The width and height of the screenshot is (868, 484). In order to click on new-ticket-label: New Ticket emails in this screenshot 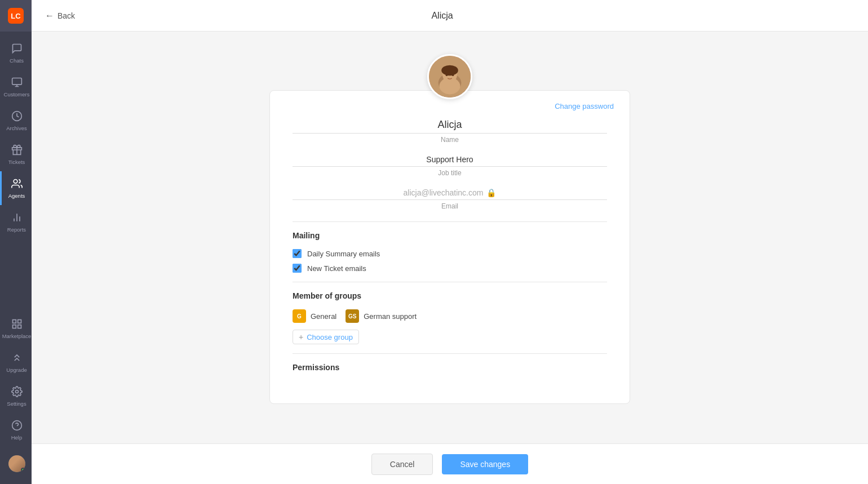, I will do `click(337, 268)`.